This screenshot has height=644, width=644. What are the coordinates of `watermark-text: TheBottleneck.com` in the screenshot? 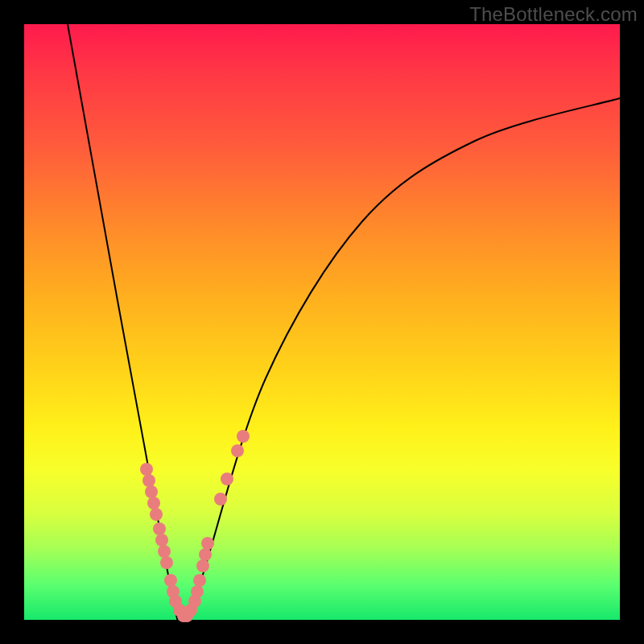 It's located at (554, 14).